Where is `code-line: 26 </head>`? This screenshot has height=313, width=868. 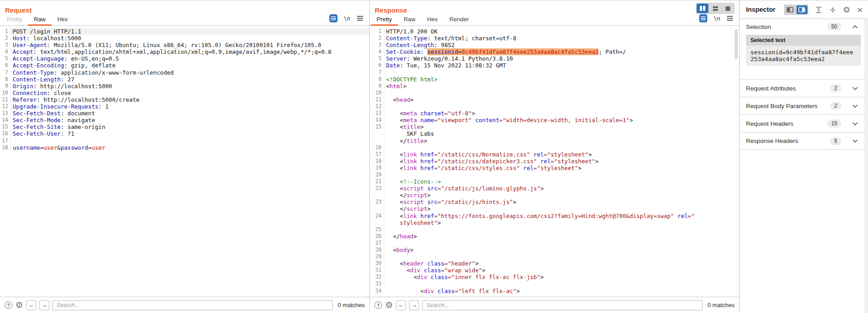 code-line: 26 </head> is located at coordinates (554, 236).